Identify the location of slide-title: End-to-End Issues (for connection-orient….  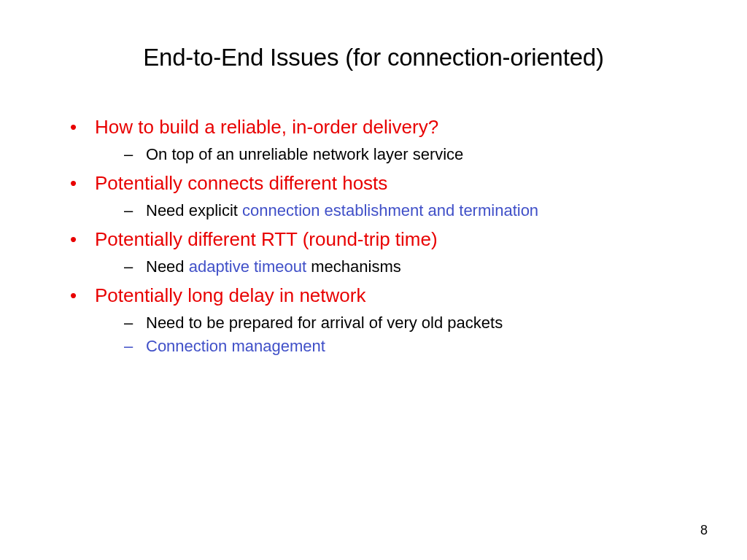
(374, 58).